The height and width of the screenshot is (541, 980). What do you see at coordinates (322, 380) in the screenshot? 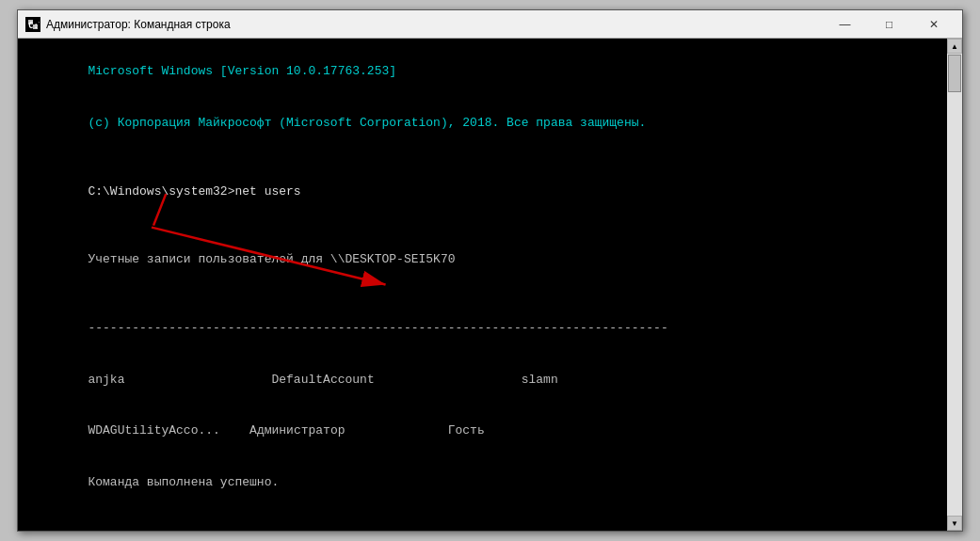
I see `user-row-1: anjka DefaultAccount slamn` at bounding box center [322, 380].